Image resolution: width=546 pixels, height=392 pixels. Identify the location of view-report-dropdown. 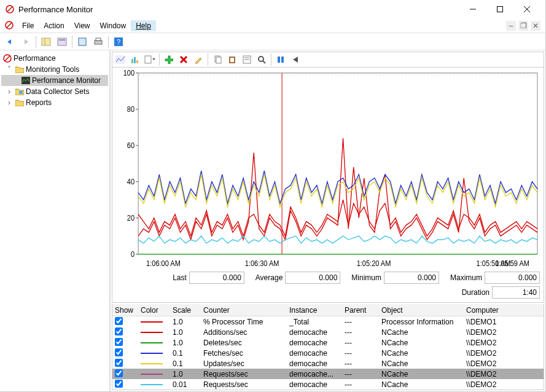
(150, 60).